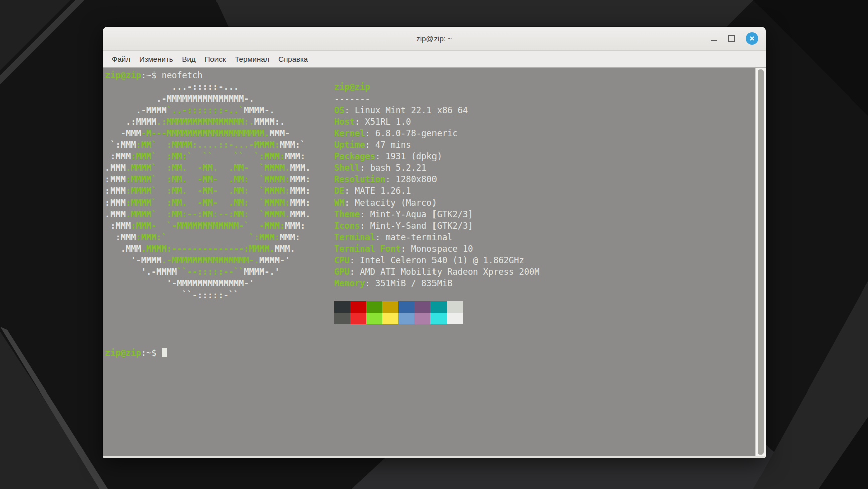 The image size is (868, 489). What do you see at coordinates (450, 272) in the screenshot?
I see `info-value: AMD ATI Mobility Radeon Xpress 200M` at bounding box center [450, 272].